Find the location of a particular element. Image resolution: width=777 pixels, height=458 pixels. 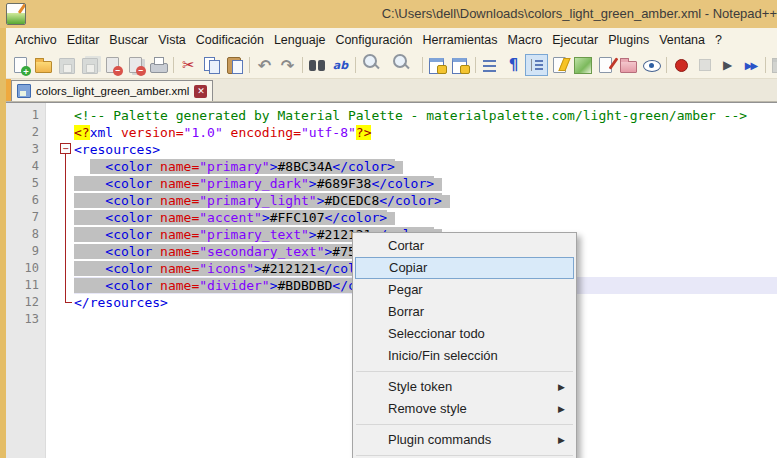

toolbar-find-icon is located at coordinates (318, 65).